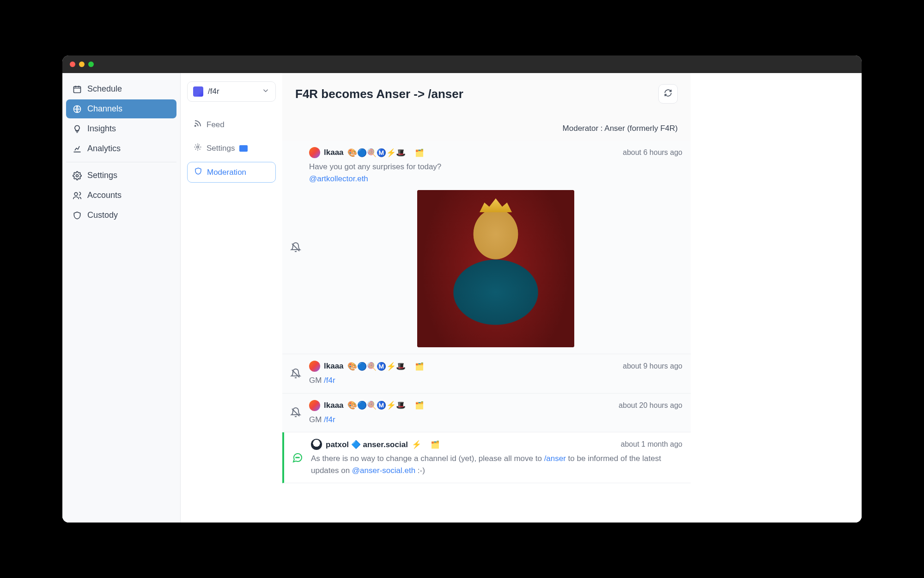 The height and width of the screenshot is (578, 924). What do you see at coordinates (383, 471) in the screenshot?
I see `mention-link: @anser-social.eth` at bounding box center [383, 471].